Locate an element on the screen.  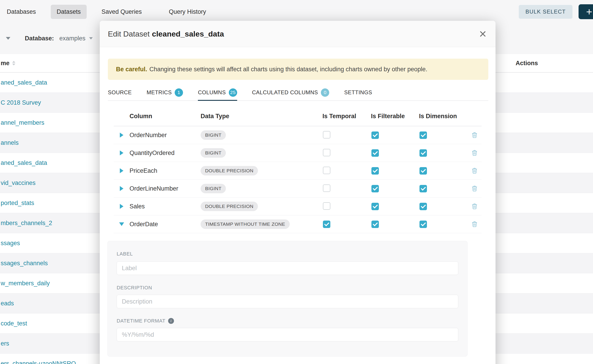
dataset-link: ported_stats is located at coordinates (17, 203).